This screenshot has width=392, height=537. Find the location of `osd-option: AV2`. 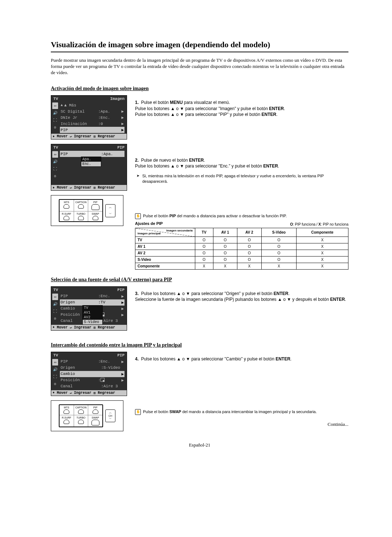

osd-option: AV2 is located at coordinates (93, 318).